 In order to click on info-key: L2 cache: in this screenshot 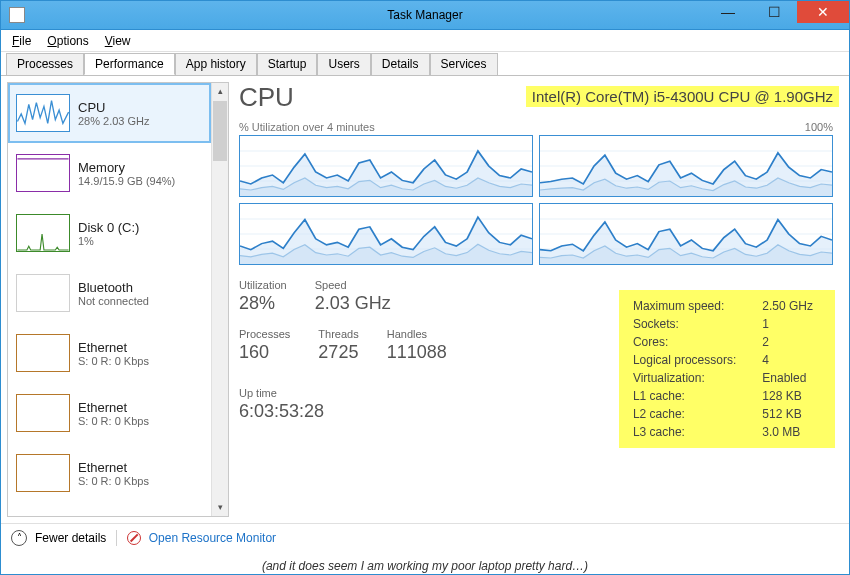, I will do `click(688, 414)`.